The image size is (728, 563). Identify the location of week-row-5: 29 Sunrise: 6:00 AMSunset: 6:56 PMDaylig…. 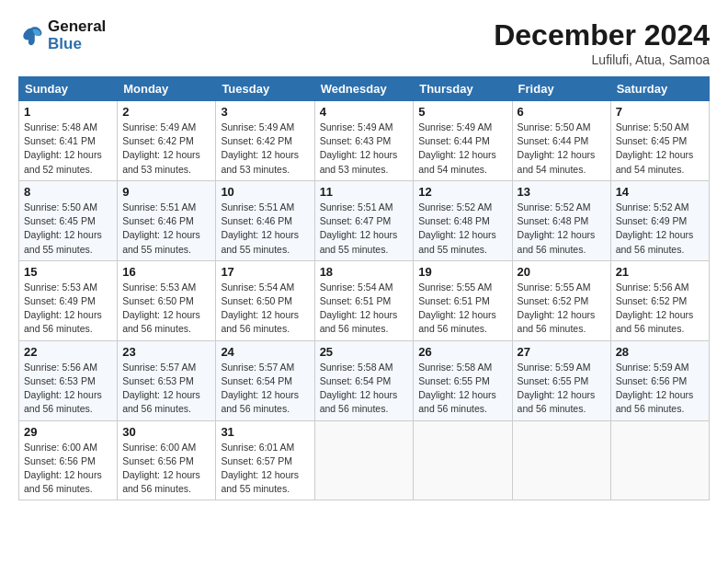
(364, 460).